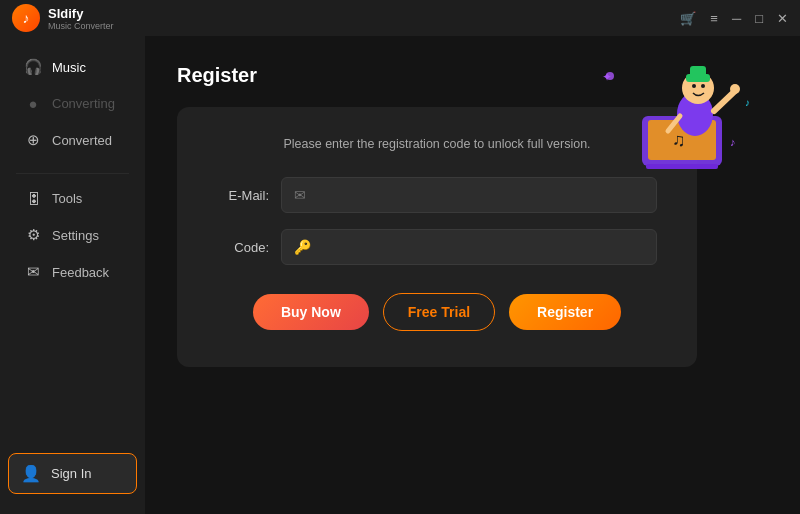 The width and height of the screenshot is (800, 514). I want to click on sidebar-tools-section: 🎛 Tools ⚙ Settings ✉ Feedback, so click(72, 236).